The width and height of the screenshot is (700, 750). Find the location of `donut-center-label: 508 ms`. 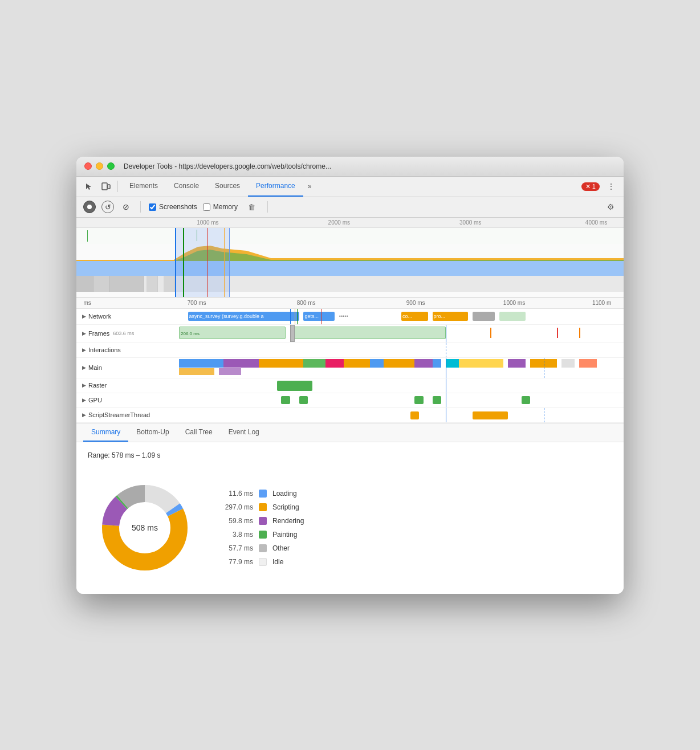

donut-center-label: 508 ms is located at coordinates (145, 528).